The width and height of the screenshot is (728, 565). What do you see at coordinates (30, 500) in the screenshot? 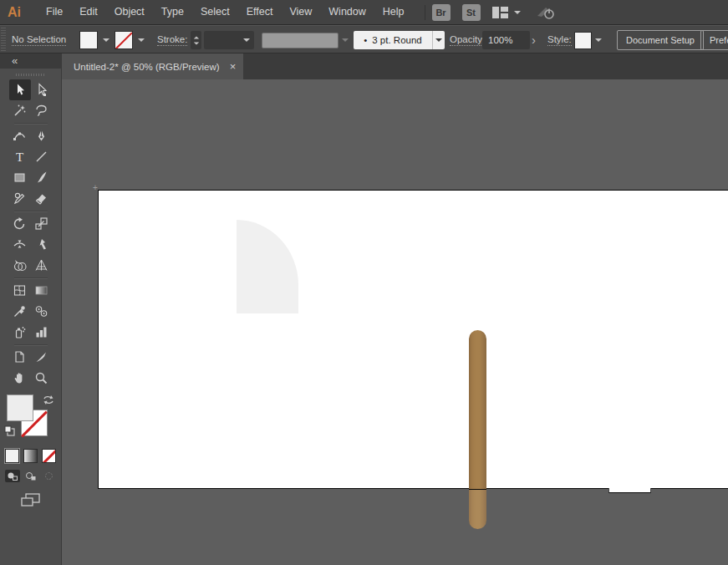
I see `change-screen-mode` at bounding box center [30, 500].